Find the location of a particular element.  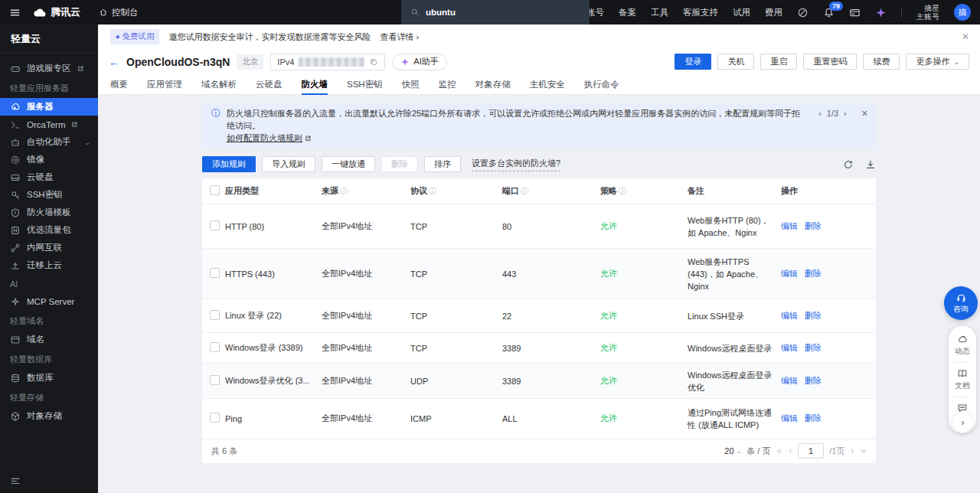

login-button: 登录 is located at coordinates (693, 61).